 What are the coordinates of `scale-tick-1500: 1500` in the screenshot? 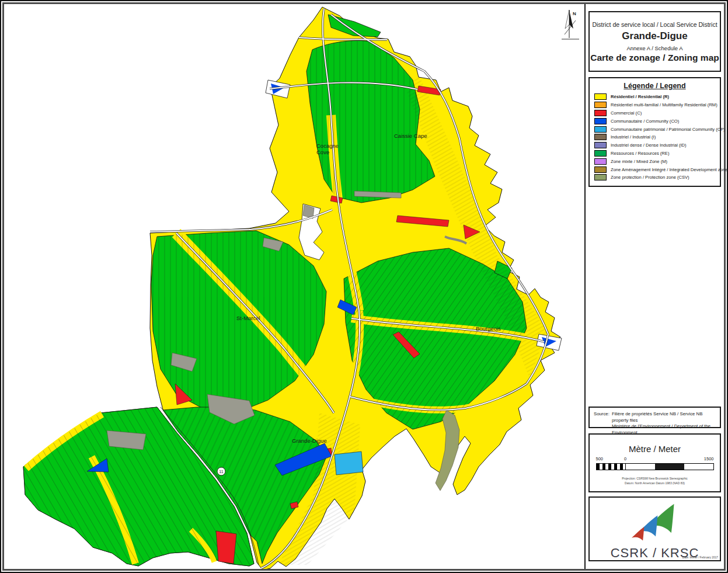 It's located at (709, 459).